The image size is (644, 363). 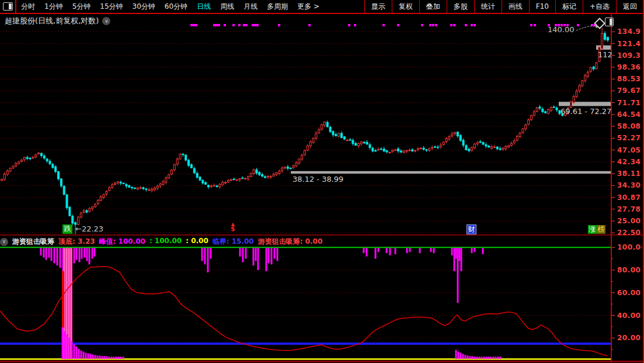 What do you see at coordinates (629, 67) in the screenshot?
I see `main-axis-label: 98.36` at bounding box center [629, 67].